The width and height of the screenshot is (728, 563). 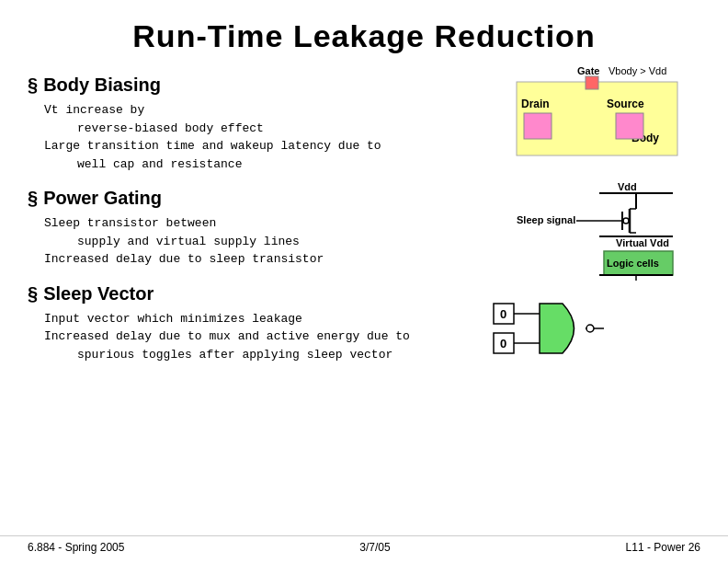 I want to click on bb-line3: Large transition time and wakeup latency…, so click(x=262, y=146).